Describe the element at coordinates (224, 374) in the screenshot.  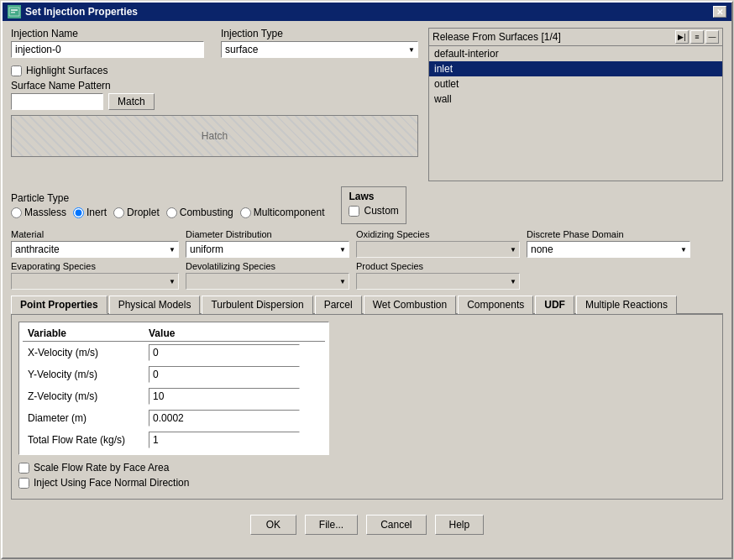
I see `y-velocity-input` at that location.